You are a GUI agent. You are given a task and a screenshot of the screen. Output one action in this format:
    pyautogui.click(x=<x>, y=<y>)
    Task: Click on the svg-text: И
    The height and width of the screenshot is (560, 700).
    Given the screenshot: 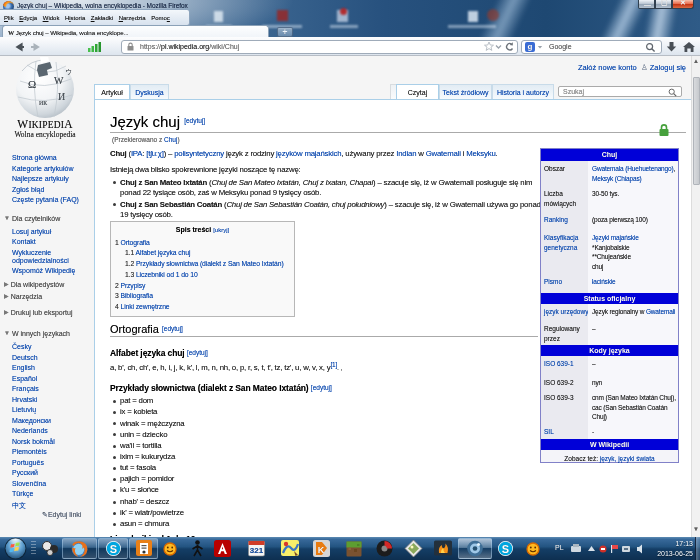 What is the action you would take?
    pyautogui.click(x=62, y=96)
    